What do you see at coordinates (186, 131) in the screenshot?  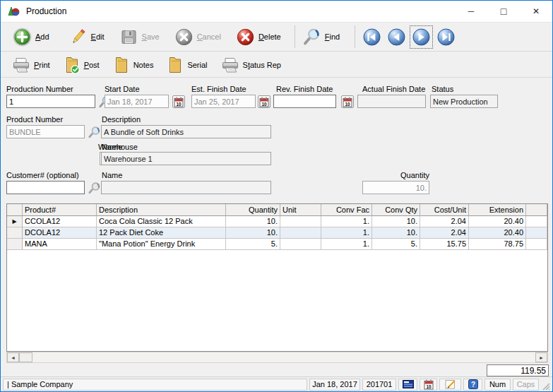 I see `product-description-field` at bounding box center [186, 131].